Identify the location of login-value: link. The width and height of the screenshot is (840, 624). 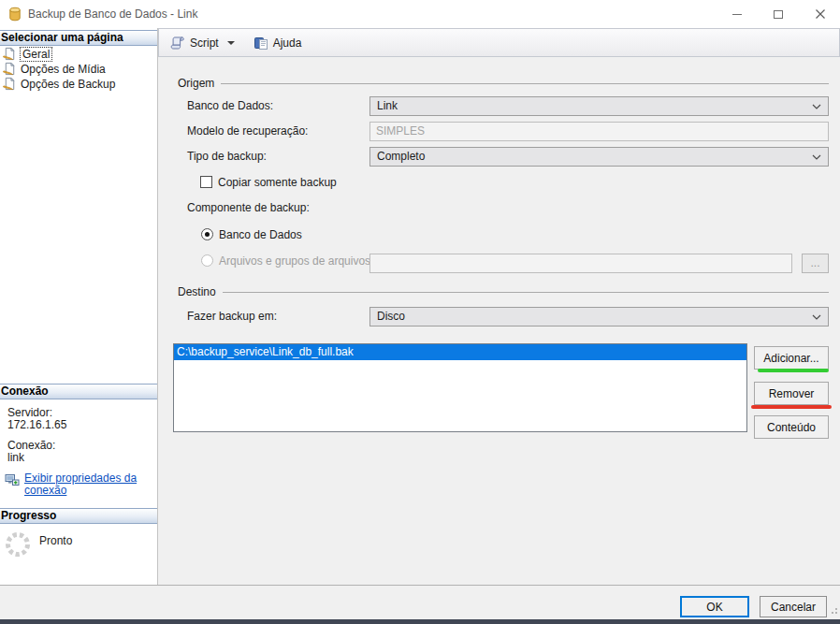
(16, 457).